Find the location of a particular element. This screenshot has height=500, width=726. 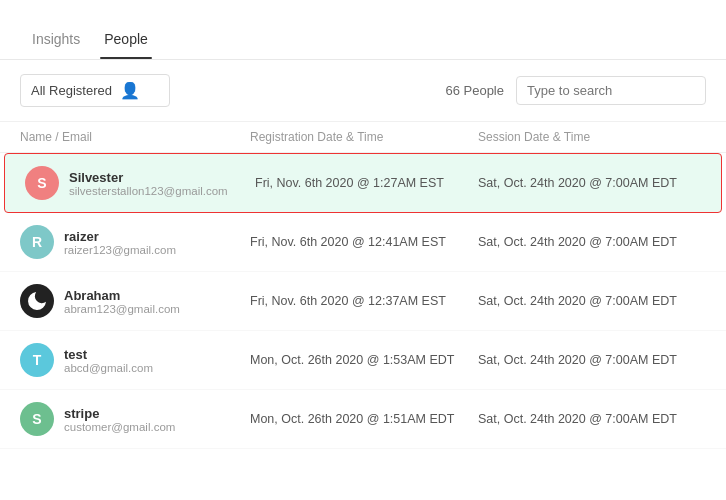

filter-bar: All Registered 👤 66 People is located at coordinates (363, 91).